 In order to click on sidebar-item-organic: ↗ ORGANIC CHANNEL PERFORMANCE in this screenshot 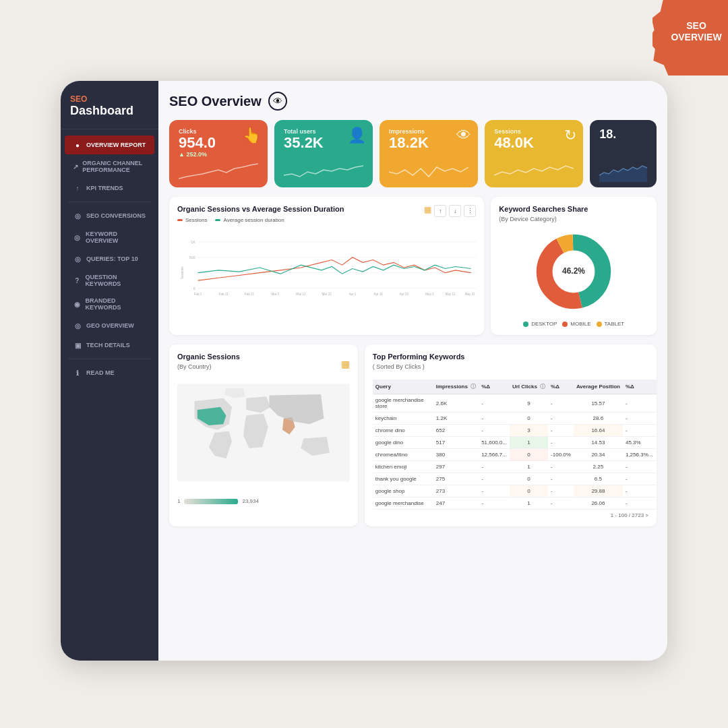, I will do `click(109, 166)`.